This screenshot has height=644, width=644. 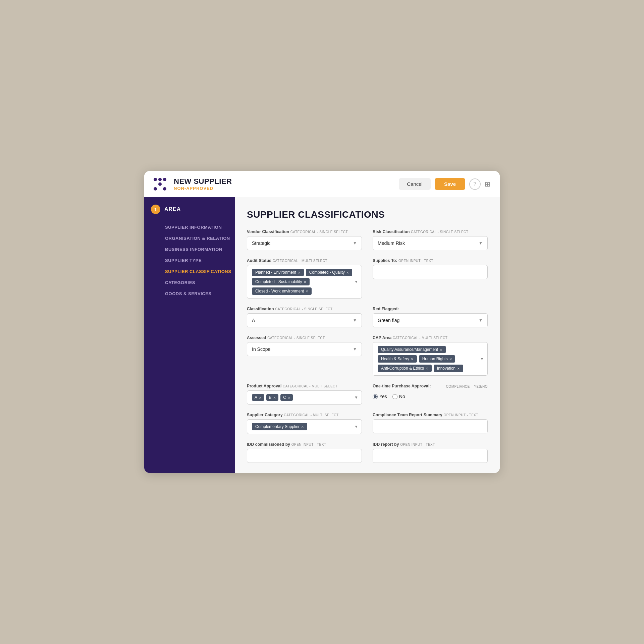 I want to click on idd-commissioned-label: IDD commissioned by OPEN INPUT - TEXT, so click(x=305, y=444).